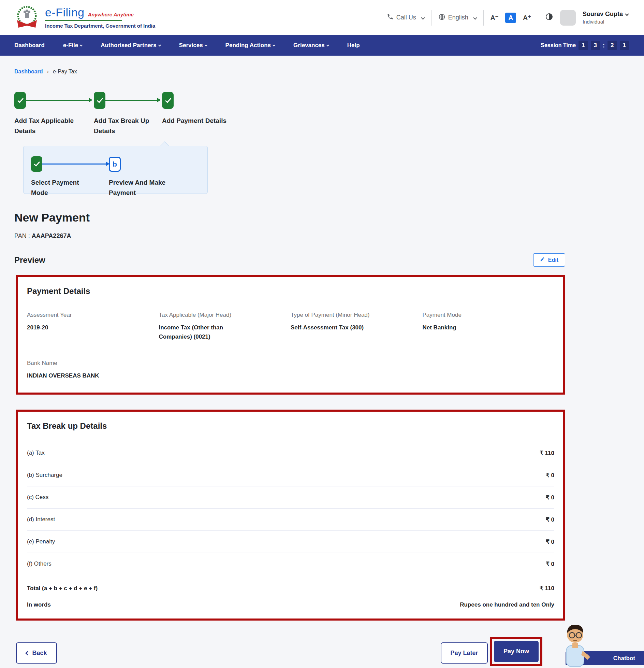 The image size is (644, 668). What do you see at coordinates (74, 164) in the screenshot?
I see `substep-connector-arrow` at bounding box center [74, 164].